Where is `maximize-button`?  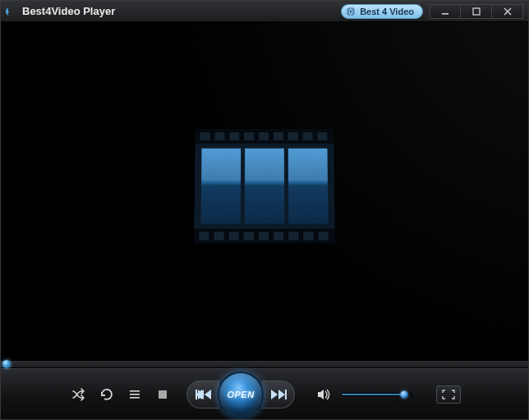 maximize-button is located at coordinates (476, 12).